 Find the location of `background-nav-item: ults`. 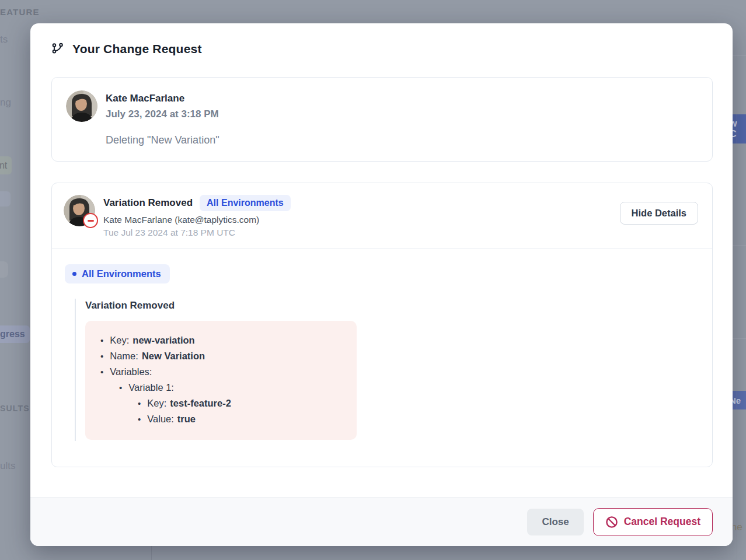

background-nav-item: ults is located at coordinates (8, 466).